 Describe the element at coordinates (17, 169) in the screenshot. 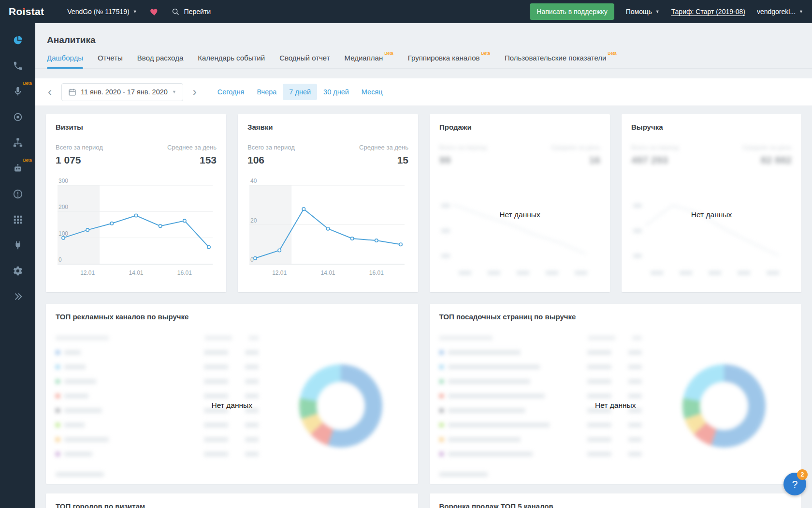

I see `sidebar-item-robot: Beta` at that location.